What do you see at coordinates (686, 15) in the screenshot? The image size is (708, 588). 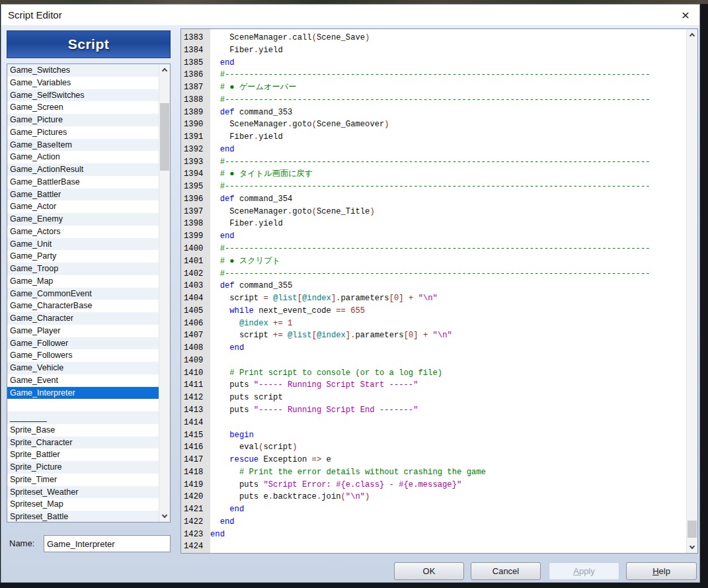 I see `close-icon: ×` at bounding box center [686, 15].